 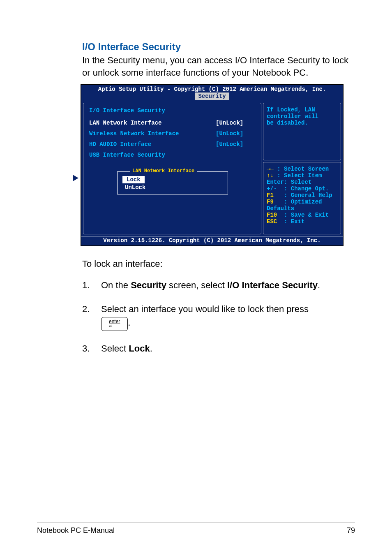 I want to click on bios-help-line: be disabled., so click(x=302, y=123).